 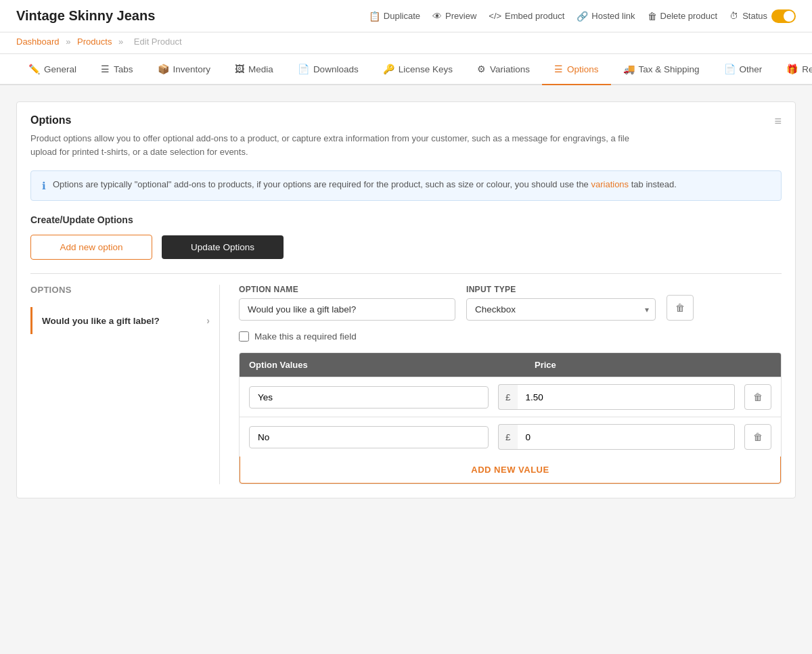 What do you see at coordinates (375, 16) in the screenshot?
I see `duplicate-icon: 📋` at bounding box center [375, 16].